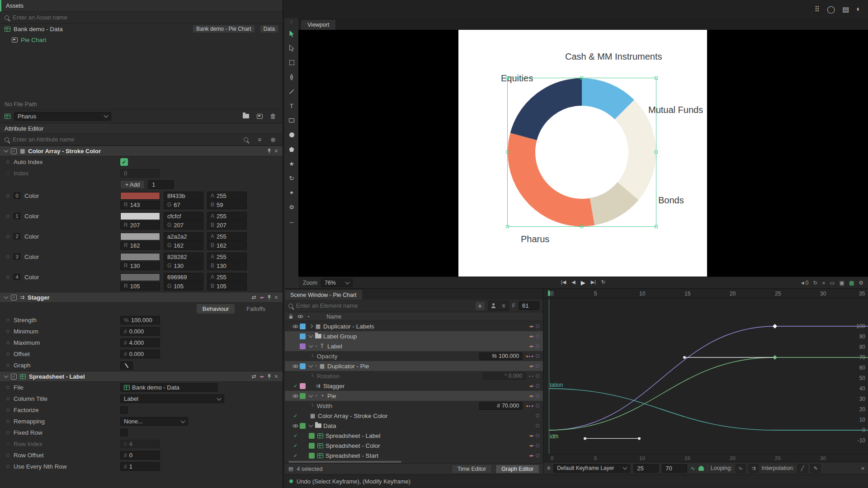  Describe the element at coordinates (414, 336) in the screenshot. I see `scene-row-label-group: Label Group ◂▸` at that location.